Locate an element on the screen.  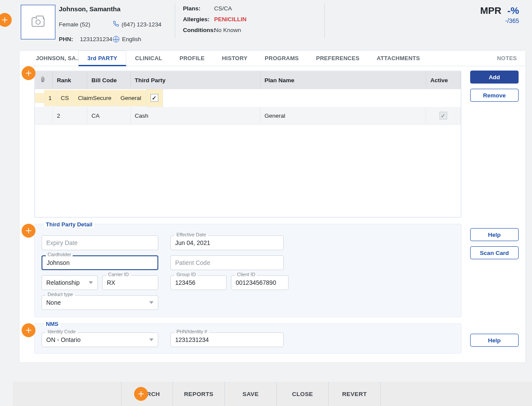
remove-button: Remove is located at coordinates (494, 95).